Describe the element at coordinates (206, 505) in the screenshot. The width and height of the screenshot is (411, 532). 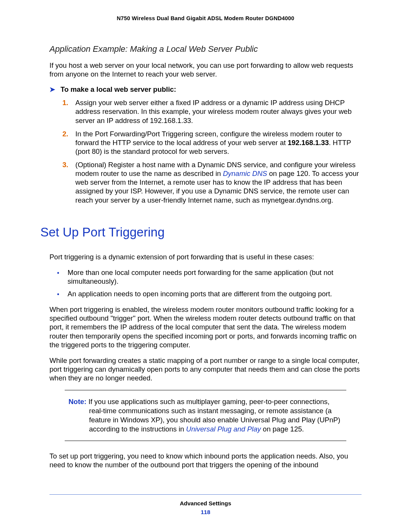
I see `page-footer: Advanced Settings 118` at that location.